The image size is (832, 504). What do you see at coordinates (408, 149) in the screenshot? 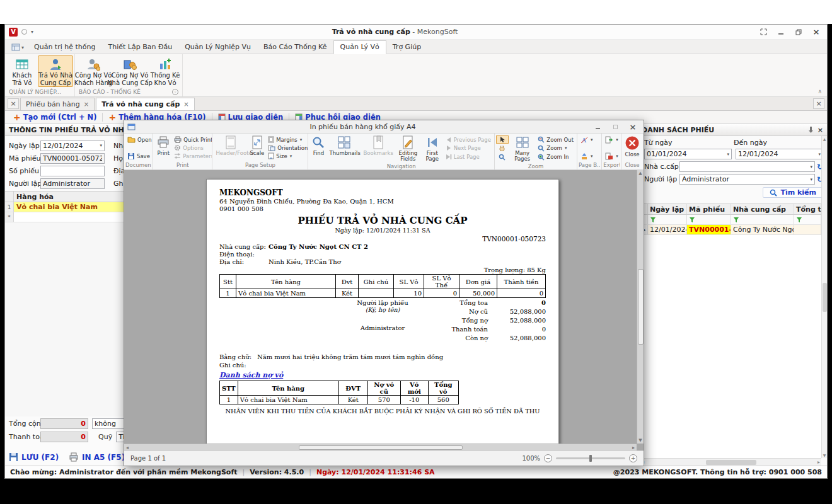
I see `editing-fields-button: Editing Fields` at bounding box center [408, 149].